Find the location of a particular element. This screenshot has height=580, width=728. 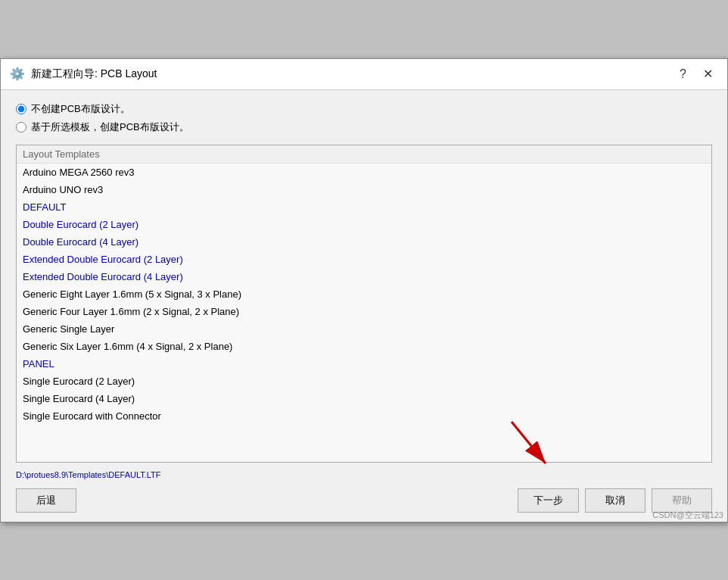

window-help-button: ? is located at coordinates (683, 74).